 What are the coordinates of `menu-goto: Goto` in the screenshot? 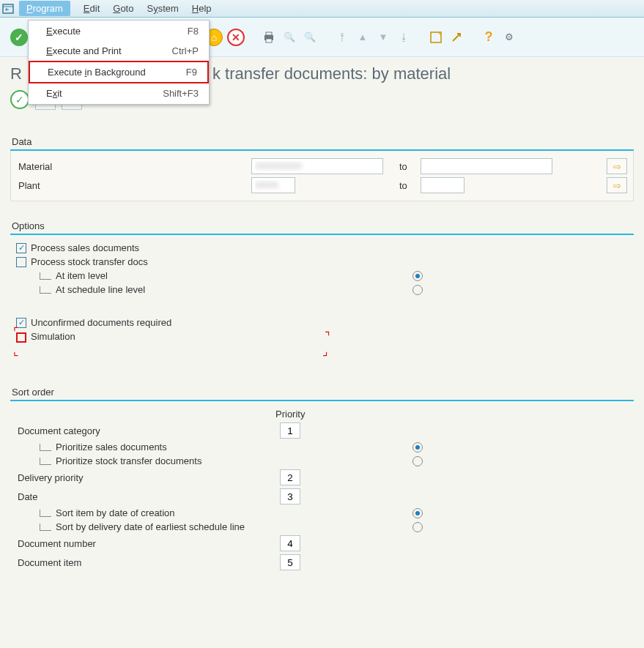 It's located at (123, 9).